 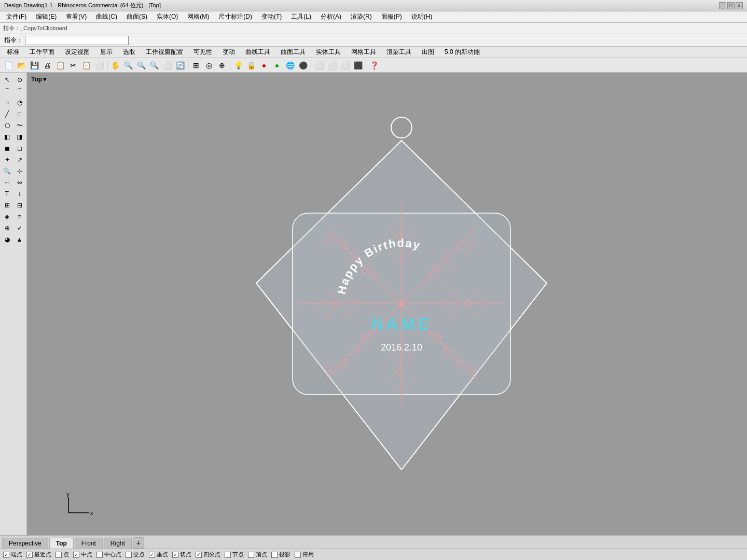 I want to click on snap-point-checkbox, so click(x=59, y=555).